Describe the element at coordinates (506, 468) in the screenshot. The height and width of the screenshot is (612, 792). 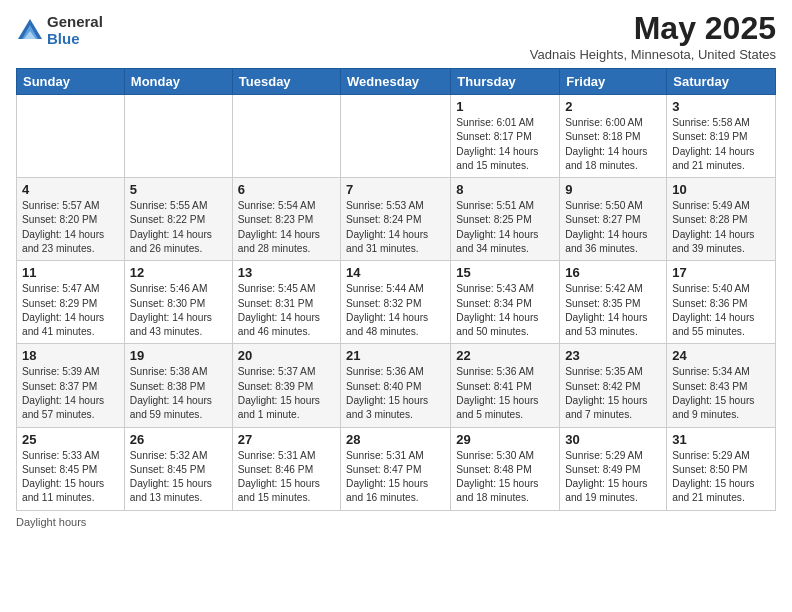
I see `day-cell: 29Sunrise: 5:30 AM Sunset: 8:48 PM Dayli…` at that location.